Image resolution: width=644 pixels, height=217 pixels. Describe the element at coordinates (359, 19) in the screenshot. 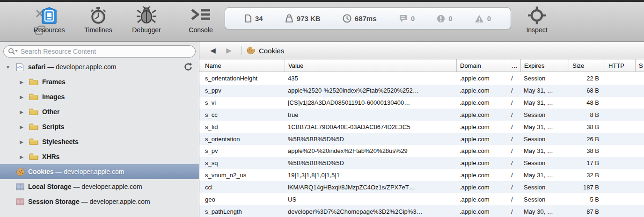

I see `stat-load-time: 687ms` at that location.